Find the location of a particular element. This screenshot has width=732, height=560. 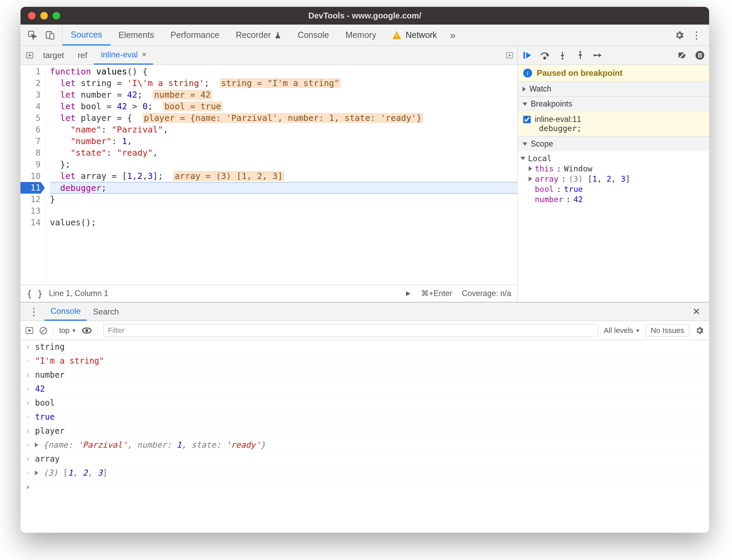

panel-tab-sources: Sources is located at coordinates (86, 35).